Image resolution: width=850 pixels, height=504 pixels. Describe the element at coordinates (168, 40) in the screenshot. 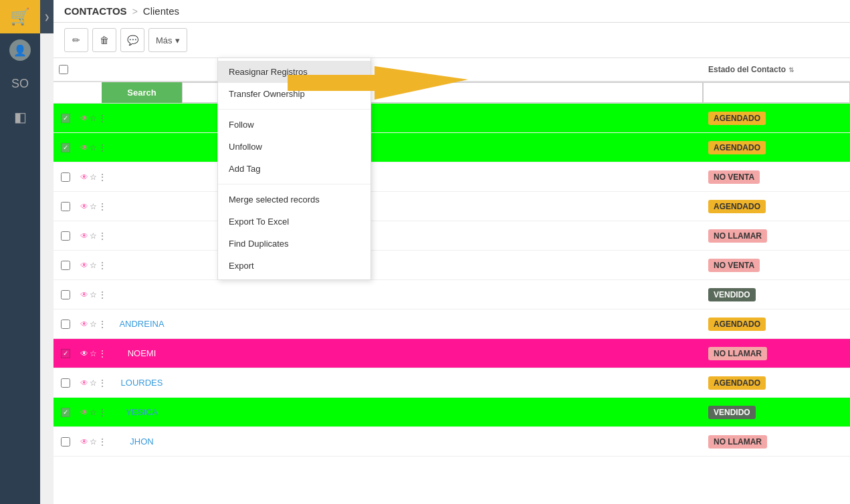

I see `more-button: Más ▾` at that location.